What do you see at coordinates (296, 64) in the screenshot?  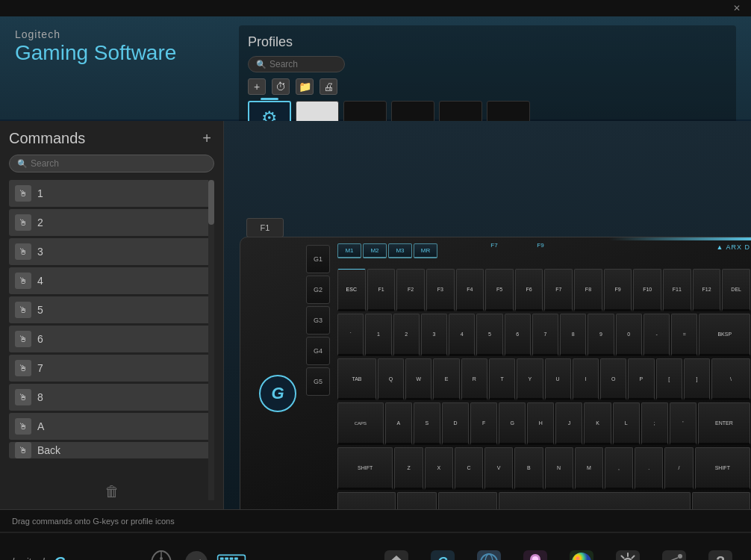 I see `profiles-search-box: 🔍` at bounding box center [296, 64].